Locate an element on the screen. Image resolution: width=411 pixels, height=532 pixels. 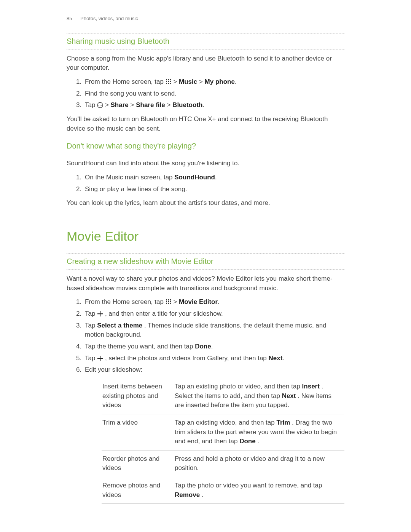
paragraph: Choose a song from the Music app's libra… is located at coordinates (206, 63).